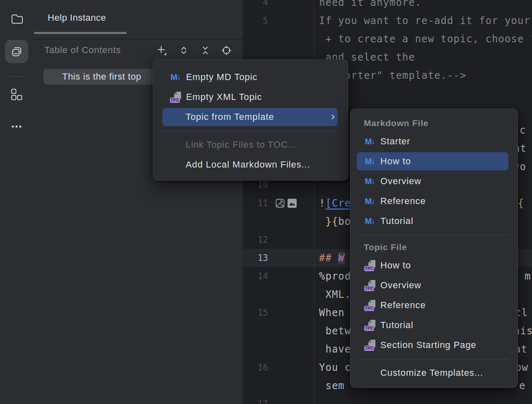 The image size is (532, 404). I want to click on collapse-all-icon, so click(206, 51).